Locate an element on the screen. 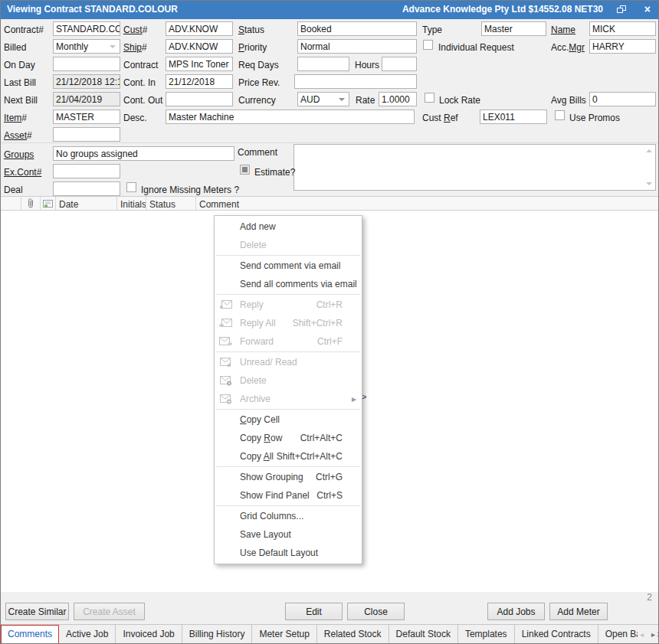  menu-item-send-all-comments-email: Send all comments via email is located at coordinates (288, 284).